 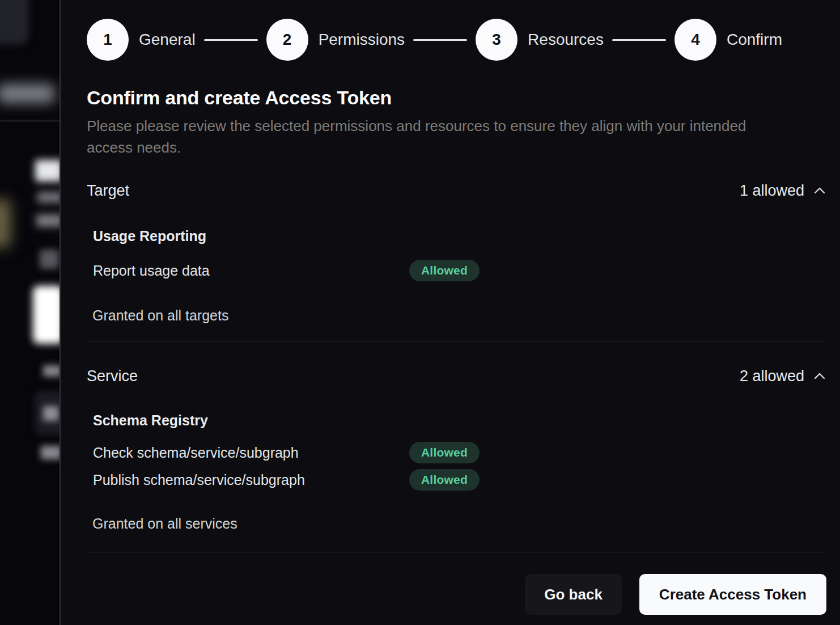 What do you see at coordinates (728, 40) in the screenshot?
I see `step-confirm: 4 Confirm` at bounding box center [728, 40].